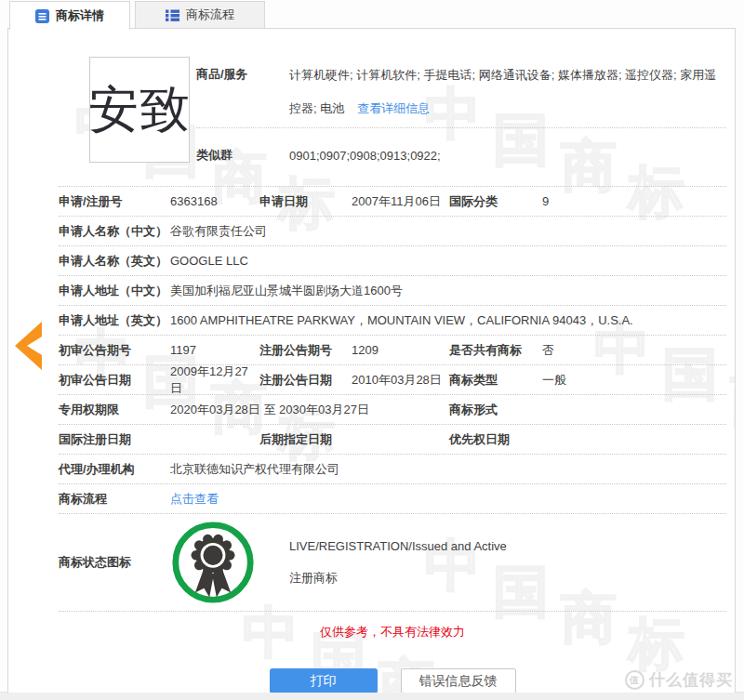  What do you see at coordinates (461, 155) in the screenshot?
I see `similar-group-row: 类似群 0901;0907;0908;0913;0922;` at bounding box center [461, 155].